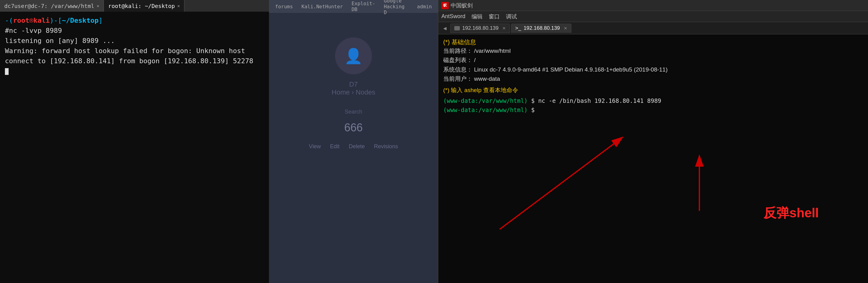 This screenshot has height=283, width=868. Describe the element at coordinates (653, 42) in the screenshot. I see `ant-info-title: (*) 基础信息` at that location.